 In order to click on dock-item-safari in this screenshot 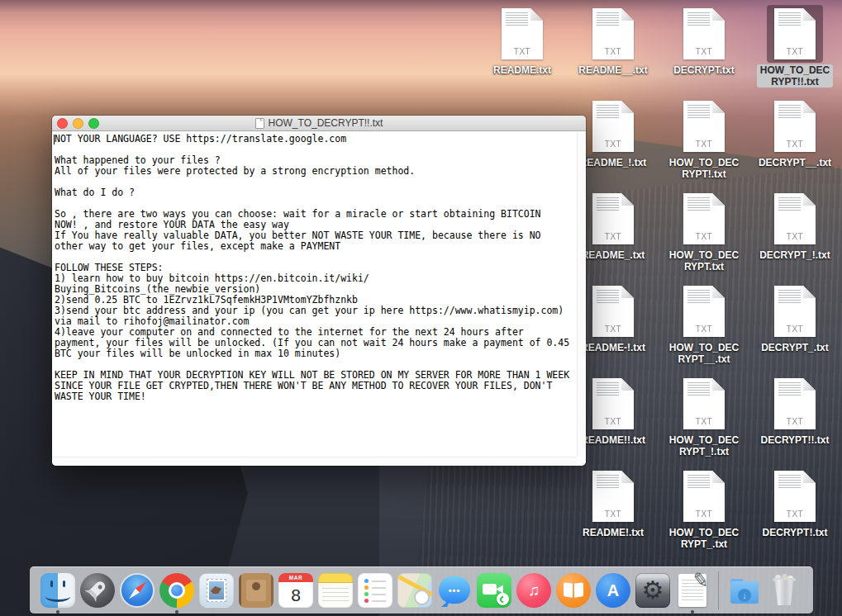, I will do `click(137, 590)`.